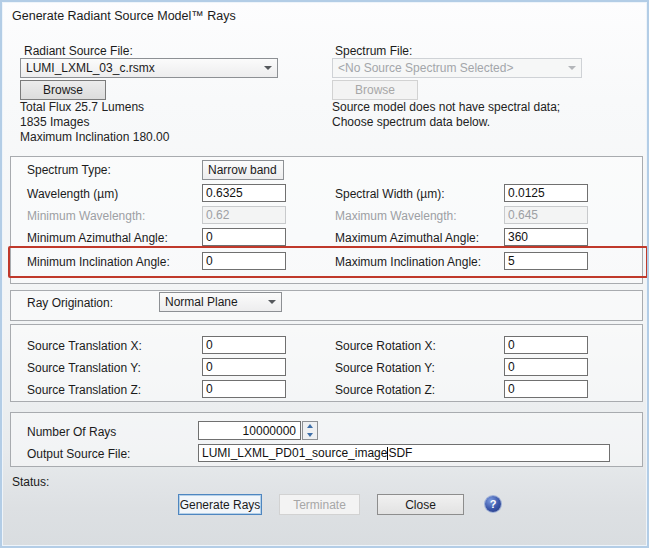 The width and height of the screenshot is (649, 548). I want to click on spectrum-browse-button: Browse, so click(375, 90).